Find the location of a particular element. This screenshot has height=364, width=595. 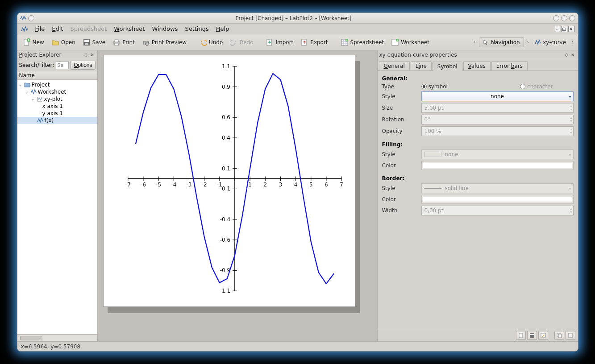

label-type: Type is located at coordinates (400, 87).